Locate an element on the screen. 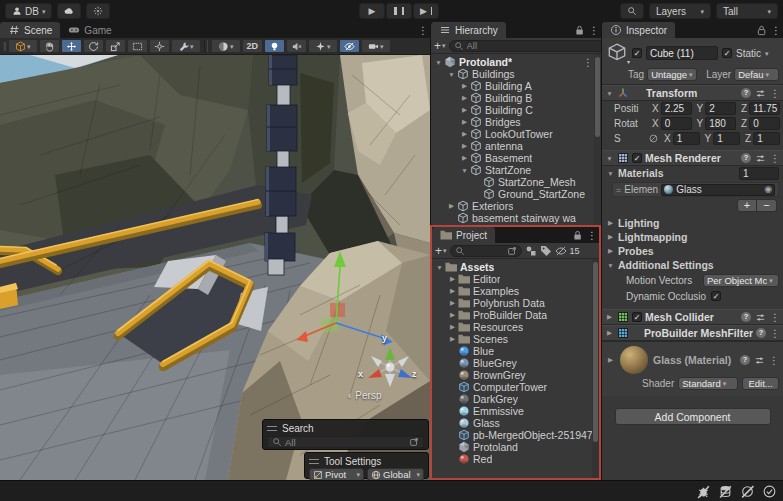 Image resolution: width=783 pixels, height=501 pixels. dynamic-occlusion-checkbox: ✓ is located at coordinates (716, 296).